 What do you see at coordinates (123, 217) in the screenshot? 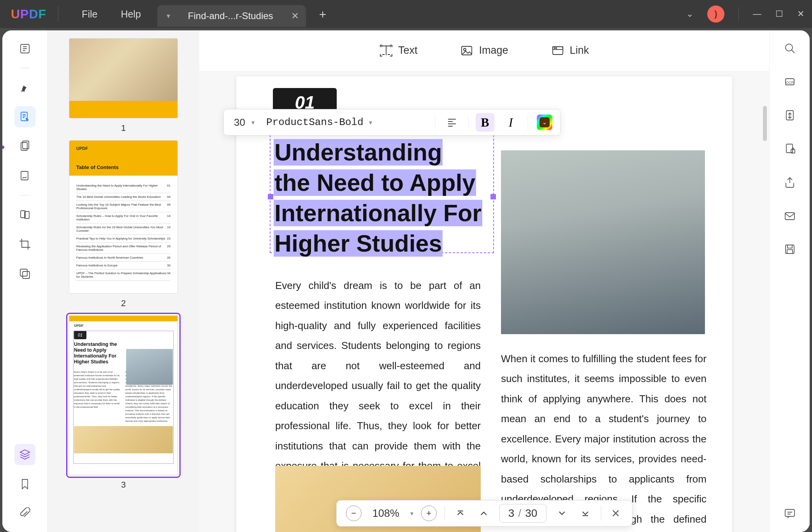
I see `thumbnail-page-2: UPDF Table of Contents Understanding the…` at bounding box center [123, 217].